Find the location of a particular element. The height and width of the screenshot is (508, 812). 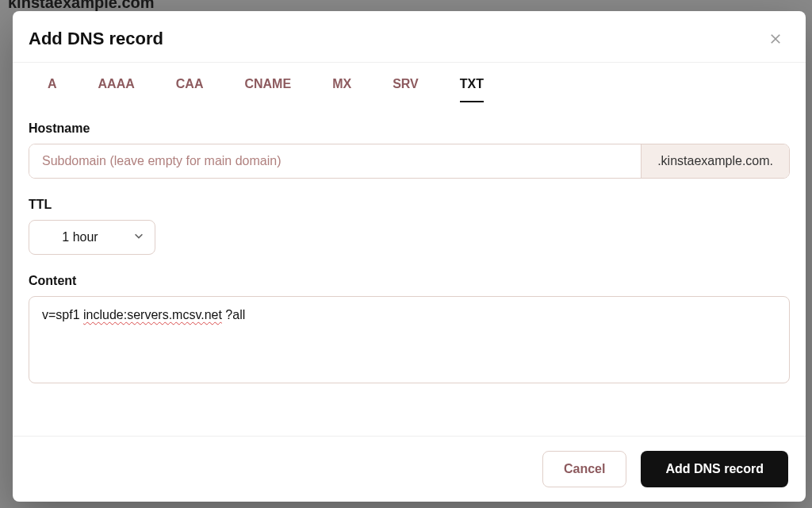

modal-title: Add DNS record is located at coordinates (96, 39).